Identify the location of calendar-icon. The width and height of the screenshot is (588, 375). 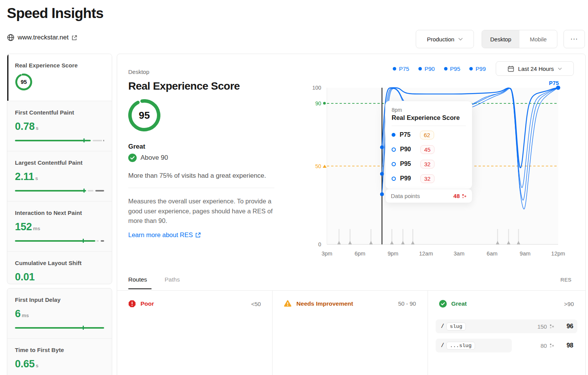
(511, 69).